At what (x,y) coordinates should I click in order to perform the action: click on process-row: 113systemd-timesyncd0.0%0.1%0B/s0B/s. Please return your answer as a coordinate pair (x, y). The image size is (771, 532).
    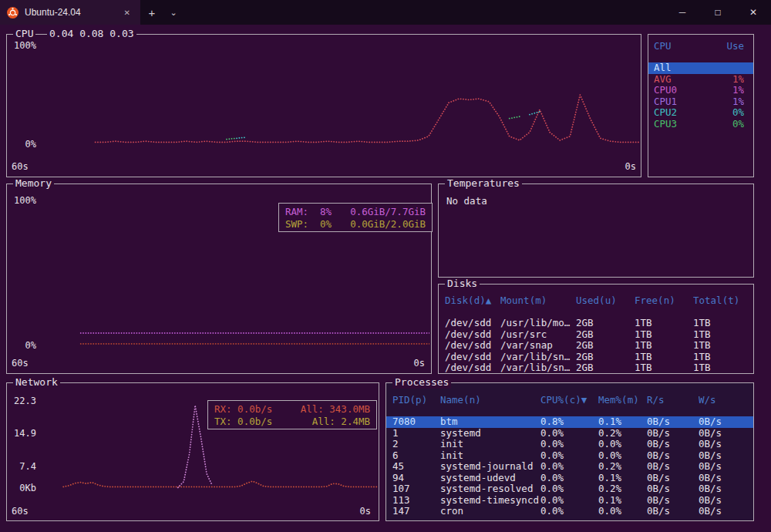
    Looking at the image, I should click on (570, 501).